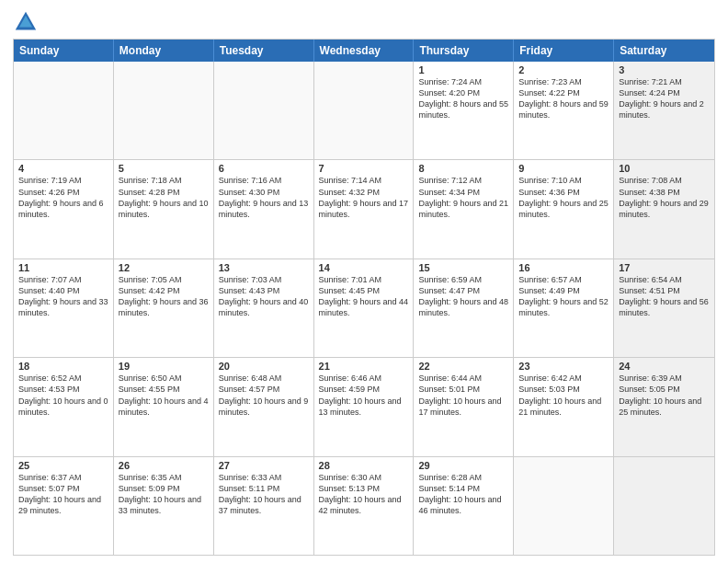 The width and height of the screenshot is (728, 563). Describe the element at coordinates (264, 168) in the screenshot. I see `day-number: 6` at that location.